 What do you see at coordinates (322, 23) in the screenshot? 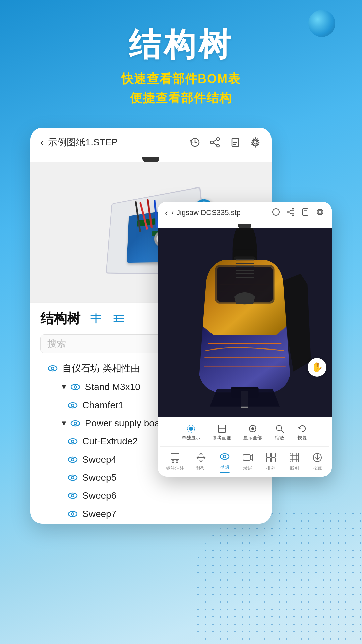
I see `decorative-sphere` at bounding box center [322, 23].